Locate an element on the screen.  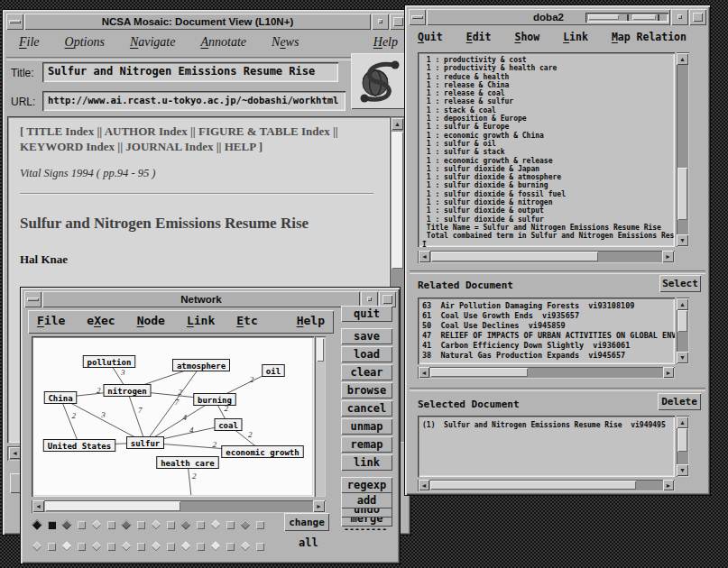
change-button: change is located at coordinates (307, 522).